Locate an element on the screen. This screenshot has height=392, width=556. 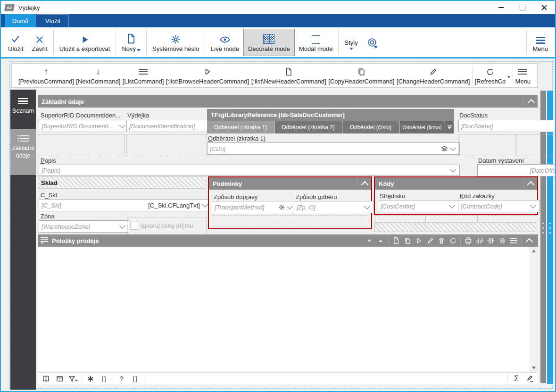
vydejka-field is located at coordinates (169, 126).